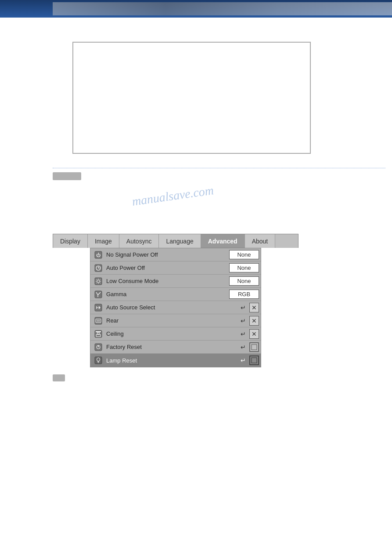 The height and width of the screenshot is (555, 392). I want to click on tab-display: Display, so click(70, 241).